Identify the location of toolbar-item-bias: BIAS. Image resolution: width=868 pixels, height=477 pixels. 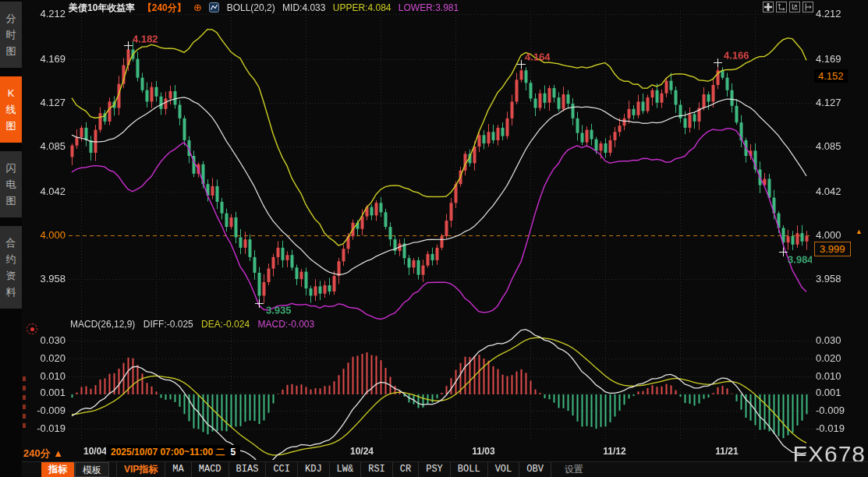
(248, 469).